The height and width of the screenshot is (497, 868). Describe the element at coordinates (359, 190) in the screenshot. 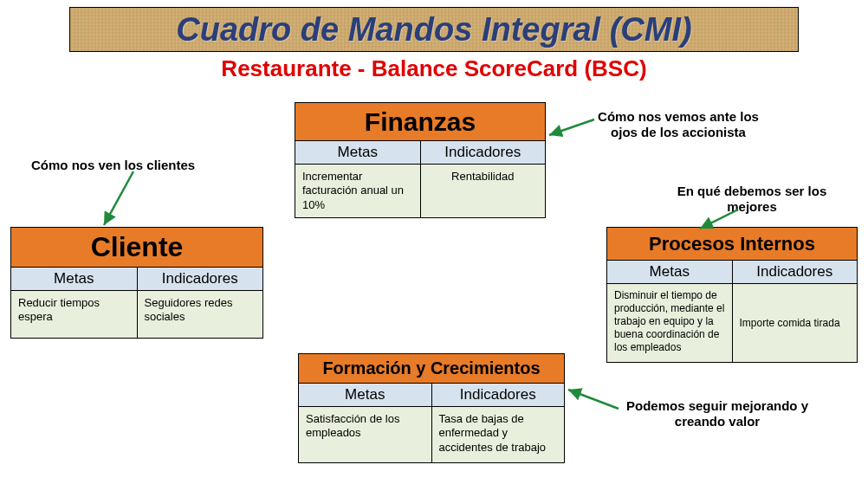

I see `finanzas-meta: Incrementar facturación anual un 10%` at that location.